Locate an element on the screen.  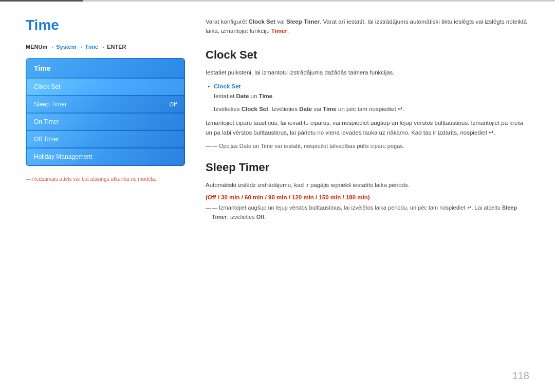
intro-text1: Varat konfigurēt is located at coordinates (227, 22).